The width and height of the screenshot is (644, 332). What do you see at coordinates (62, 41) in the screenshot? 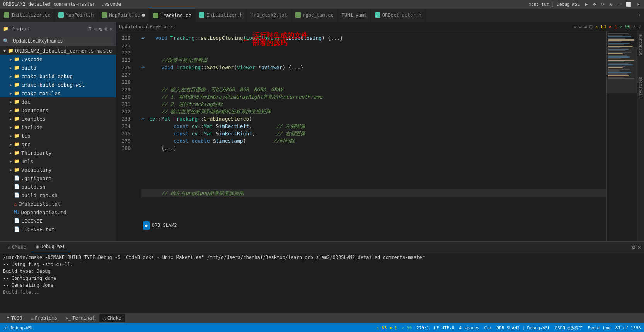
I see `search-input` at bounding box center [62, 41].